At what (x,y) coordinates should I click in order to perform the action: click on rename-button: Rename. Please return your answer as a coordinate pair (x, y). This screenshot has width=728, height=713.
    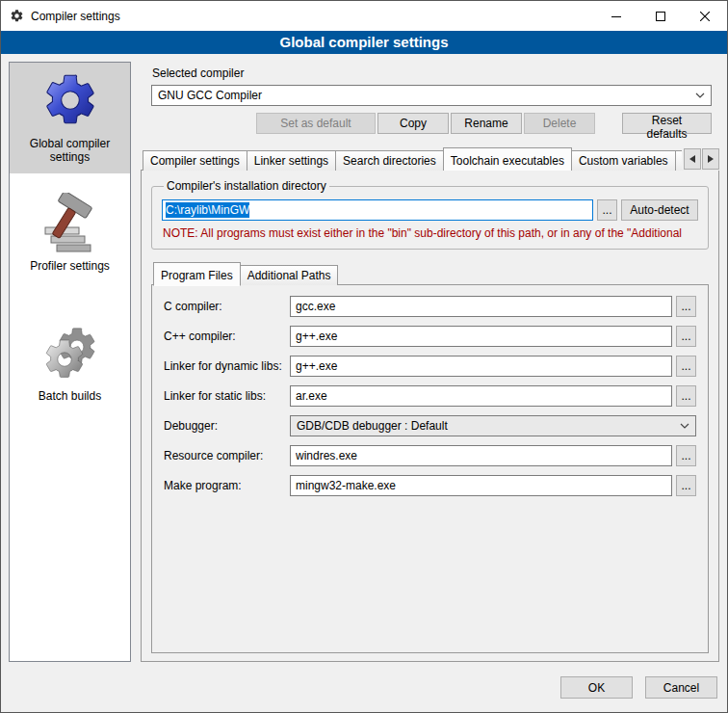
    Looking at the image, I should click on (486, 123).